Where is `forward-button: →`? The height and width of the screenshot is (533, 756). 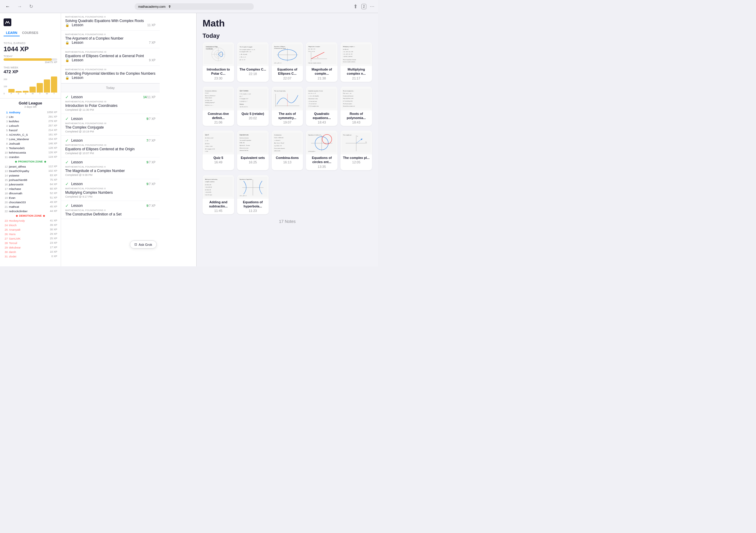
forward-button: → is located at coordinates (20, 7).